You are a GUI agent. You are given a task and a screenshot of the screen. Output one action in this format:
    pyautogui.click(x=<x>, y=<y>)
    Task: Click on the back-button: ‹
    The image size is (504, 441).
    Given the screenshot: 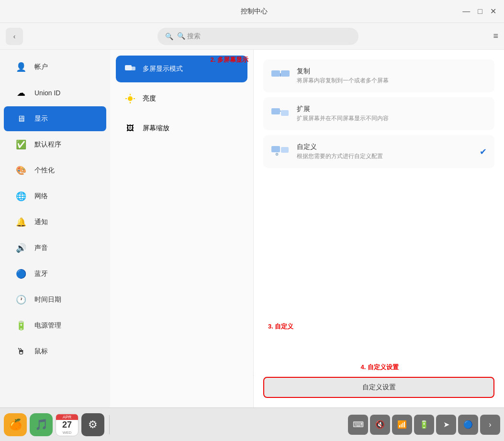 What is the action you would take?
    pyautogui.click(x=14, y=36)
    